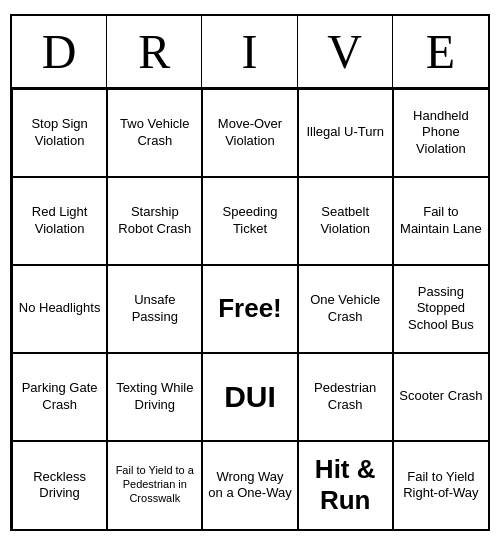 The width and height of the screenshot is (500, 544). What do you see at coordinates (250, 485) in the screenshot?
I see `bingo-cell: Wrong Way on a One-Way` at bounding box center [250, 485].